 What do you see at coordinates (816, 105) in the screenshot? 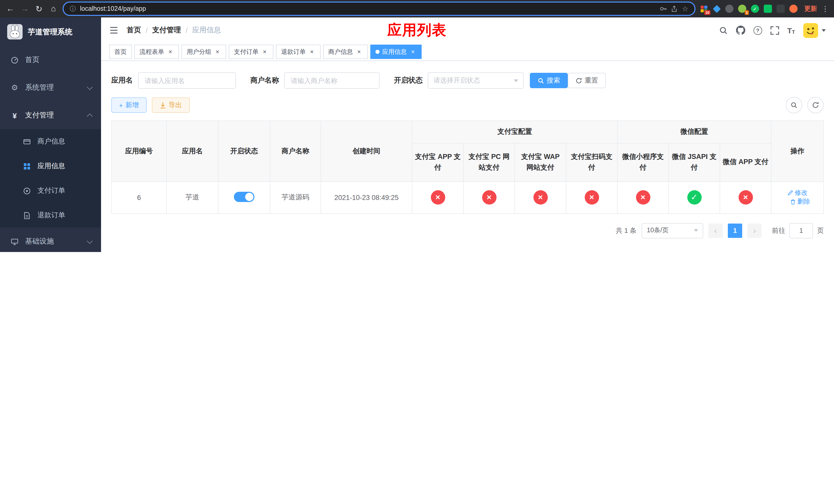
I see `refresh-button` at bounding box center [816, 105].